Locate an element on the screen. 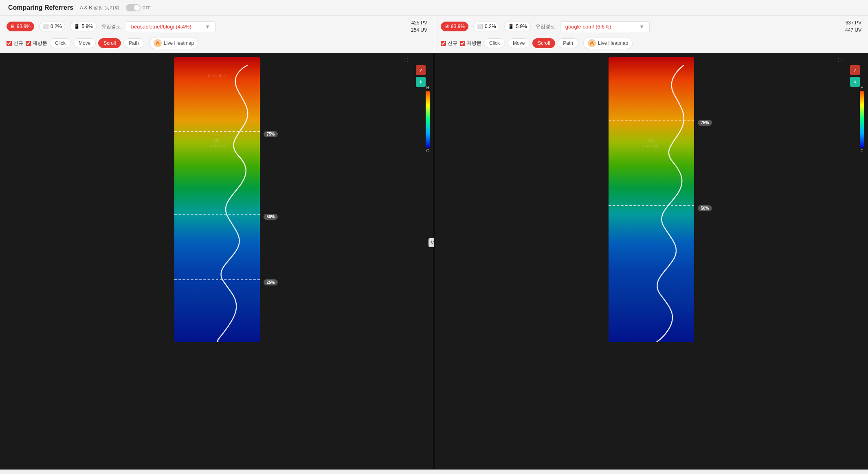 This screenshot has width=868, height=474. color-scale-a: H C is located at coordinates (428, 119).